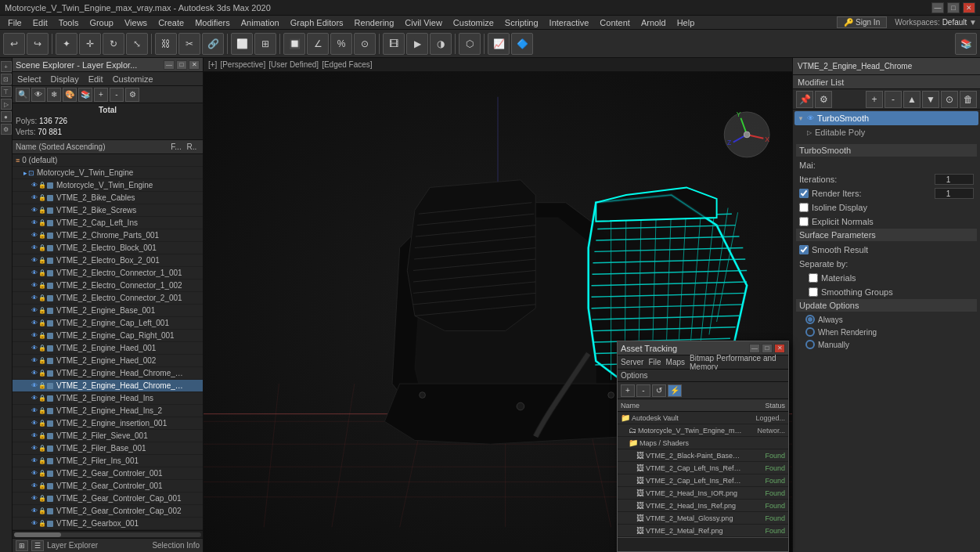 The width and height of the screenshot is (980, 552). What do you see at coordinates (108, 511) in the screenshot?
I see `scene-list-item: 👁🔒 VTME_2_Gear_Controler_Cap_002` at bounding box center [108, 511].